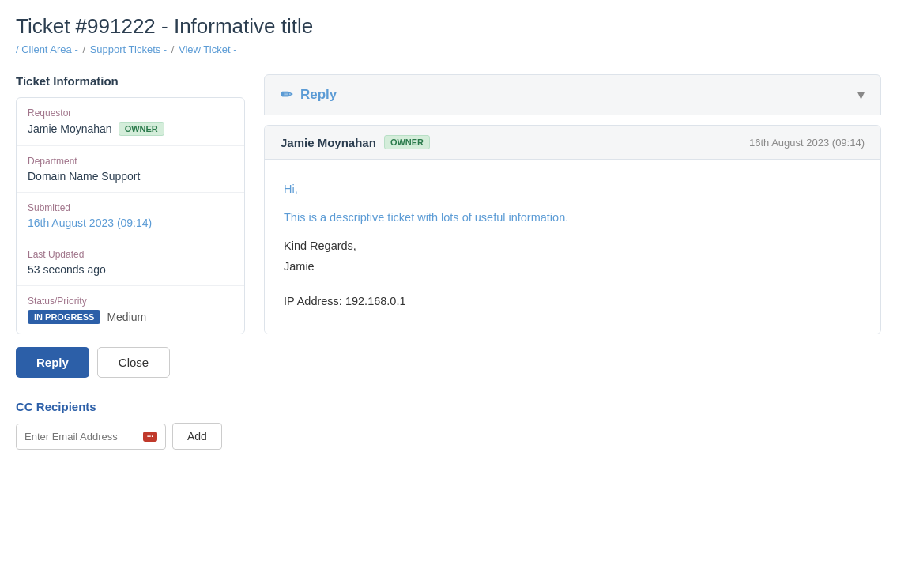  I want to click on message-body-text: This is a descriptive ticket with lots o…, so click(572, 217).